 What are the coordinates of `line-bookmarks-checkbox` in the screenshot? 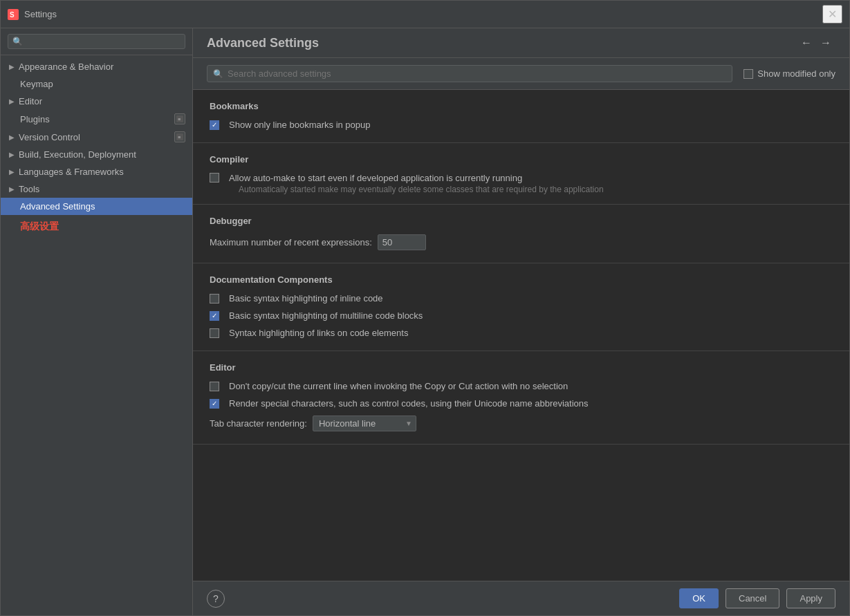 It's located at (214, 125).